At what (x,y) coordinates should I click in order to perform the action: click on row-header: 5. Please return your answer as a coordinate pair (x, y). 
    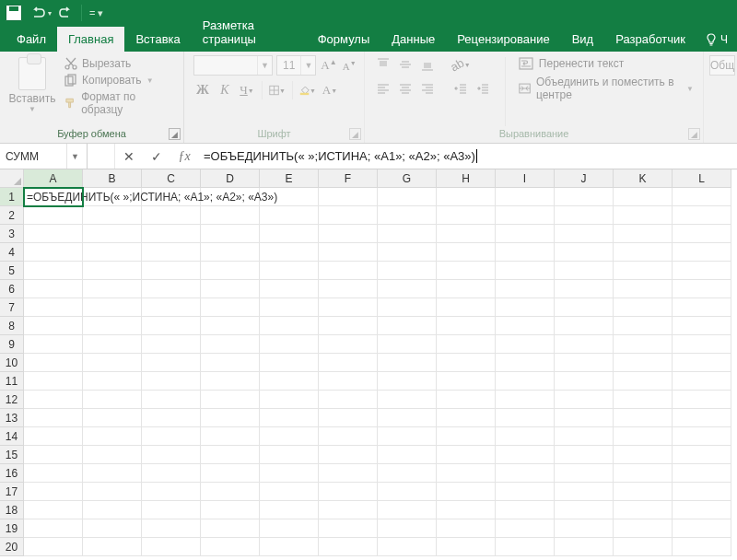
    Looking at the image, I should click on (12, 271).